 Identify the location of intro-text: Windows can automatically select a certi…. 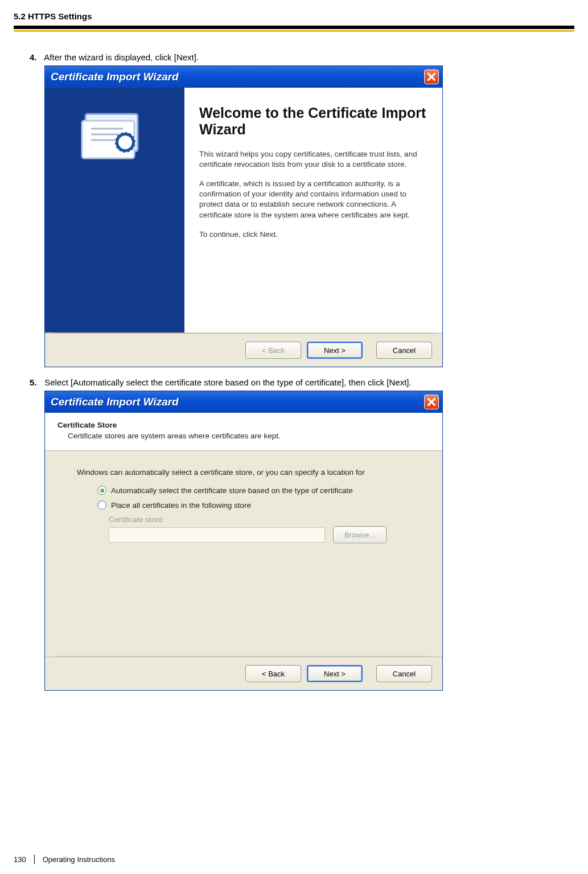
(248, 473).